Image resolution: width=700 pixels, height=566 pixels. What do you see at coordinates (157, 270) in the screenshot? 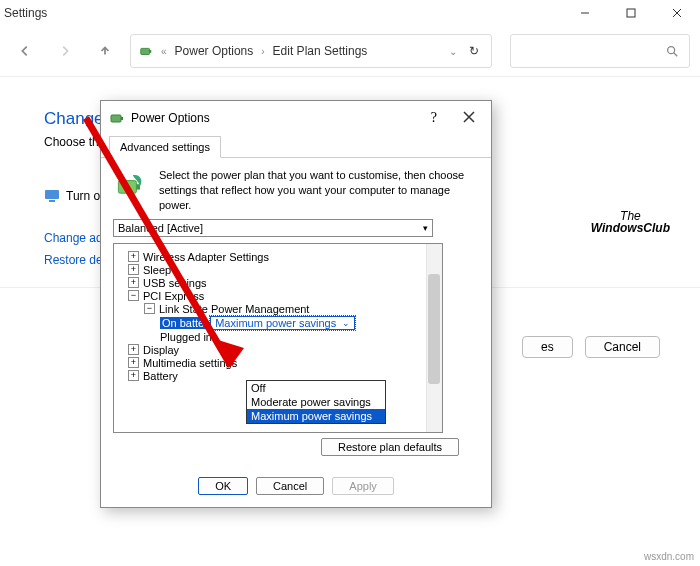
I see `tree-item: Sleep` at bounding box center [157, 270].